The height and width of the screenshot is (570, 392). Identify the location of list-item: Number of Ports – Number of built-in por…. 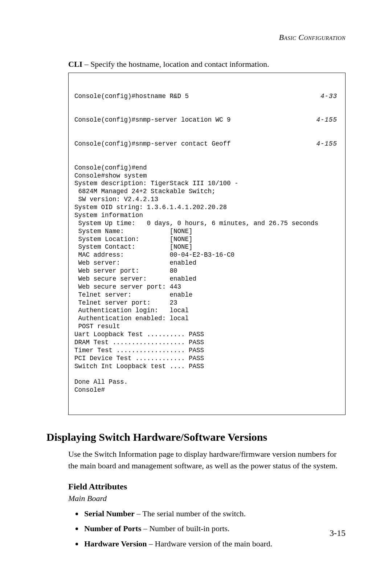
(214, 529).